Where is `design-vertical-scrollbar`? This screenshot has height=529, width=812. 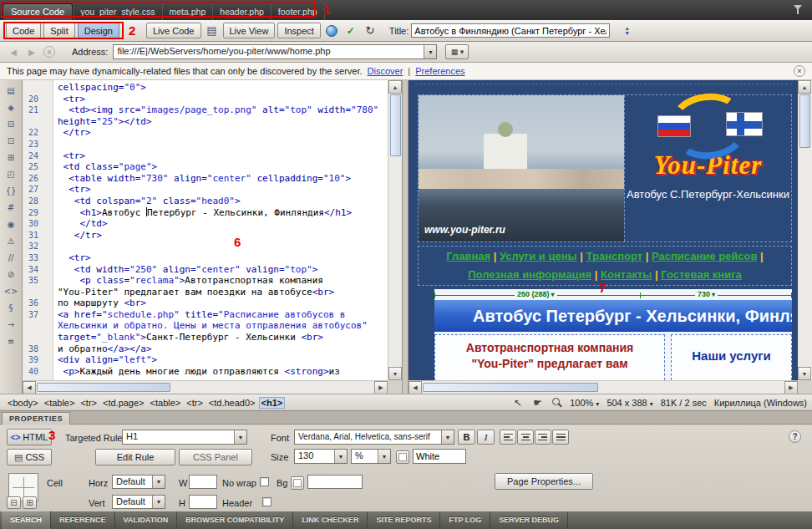 design-vertical-scrollbar is located at coordinates (805, 231).